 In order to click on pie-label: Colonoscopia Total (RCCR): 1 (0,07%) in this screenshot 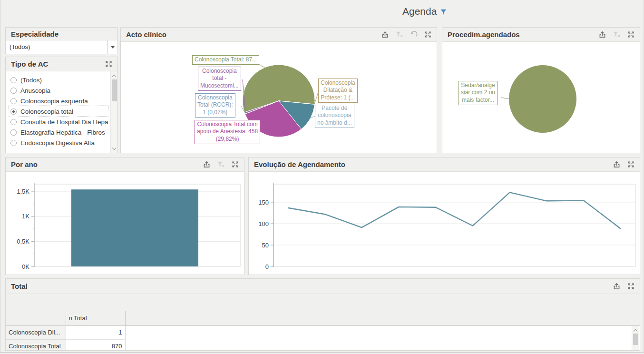, I will do `click(215, 106)`.